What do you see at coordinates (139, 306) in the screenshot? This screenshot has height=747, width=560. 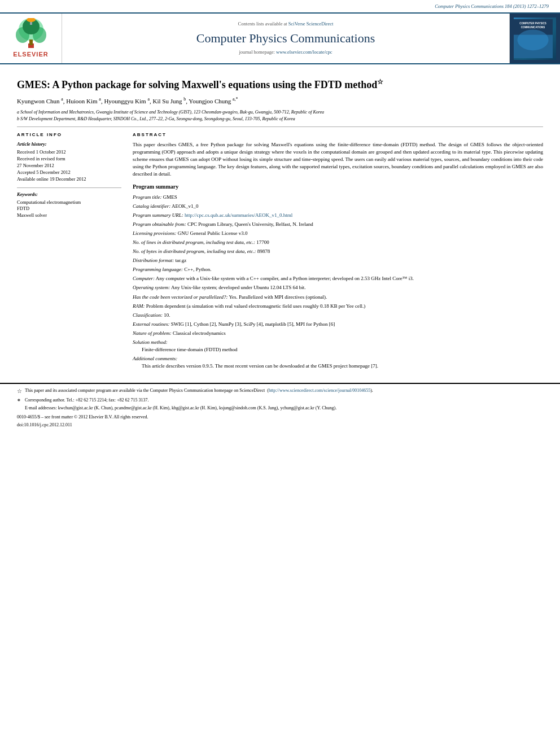 I see `ram-label: RAM:` at bounding box center [139, 306].